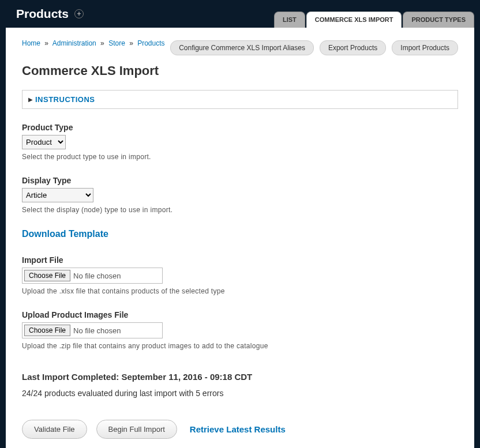 The height and width of the screenshot is (448, 480). I want to click on tab-product-types: PRODUCT TYPES, so click(438, 20).